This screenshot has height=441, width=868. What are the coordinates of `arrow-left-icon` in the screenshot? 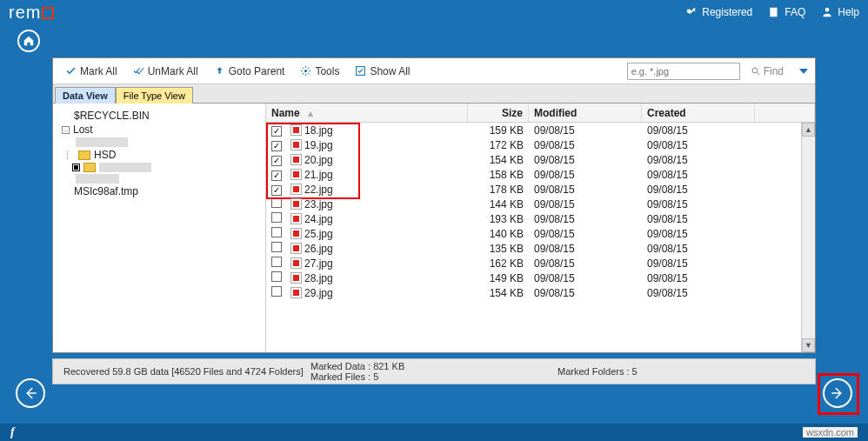 It's located at (30, 393).